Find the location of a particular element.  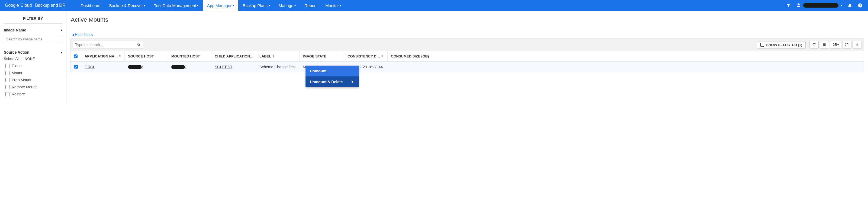

col-select-all is located at coordinates (76, 56).